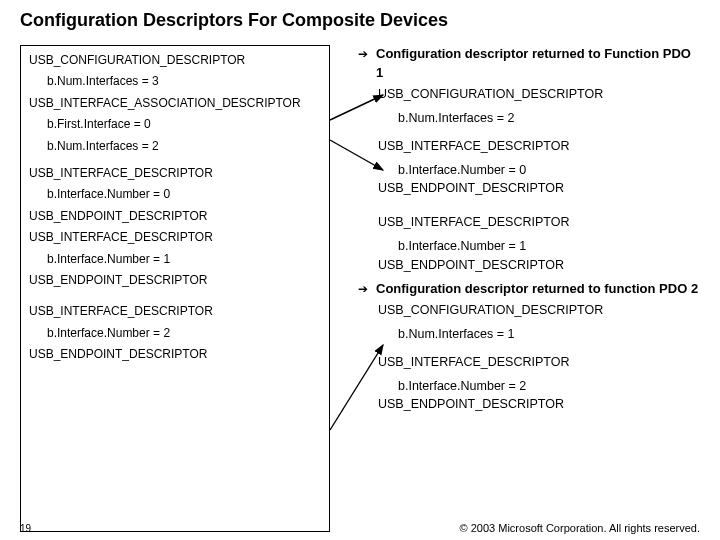  Describe the element at coordinates (360, 20) in the screenshot. I see `slide-title: Configuration Descriptors For Composite …` at that location.